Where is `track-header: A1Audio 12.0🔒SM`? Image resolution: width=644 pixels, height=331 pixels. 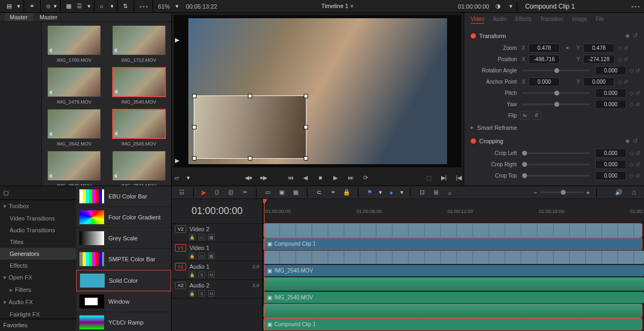 track-header: A1Audio 12.0🔒SM is located at coordinates (217, 270).